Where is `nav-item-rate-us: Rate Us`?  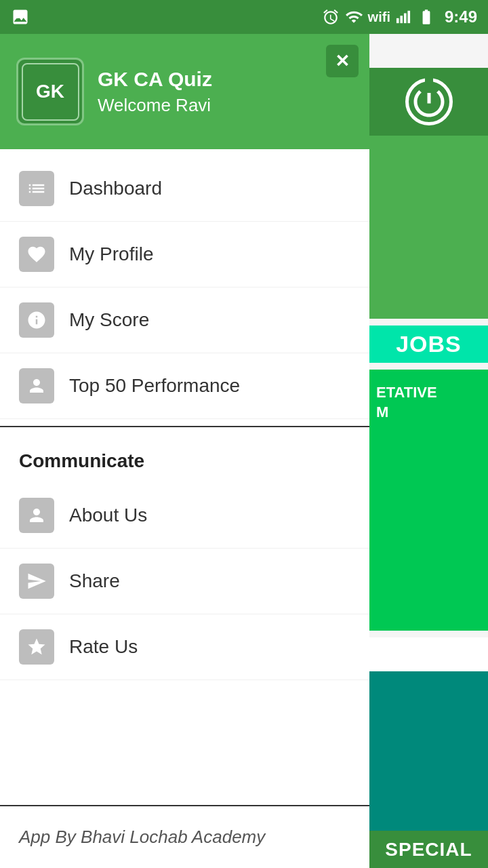 nav-item-rate-us: Rate Us is located at coordinates (184, 647).